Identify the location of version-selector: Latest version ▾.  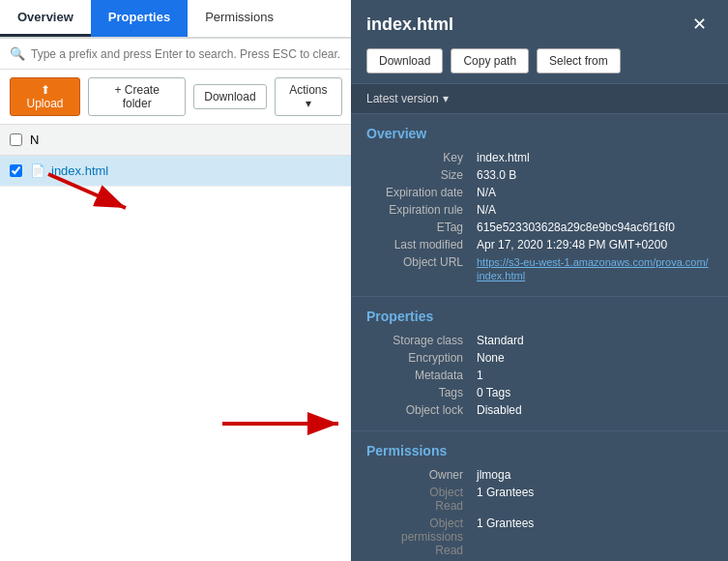
(539, 99).